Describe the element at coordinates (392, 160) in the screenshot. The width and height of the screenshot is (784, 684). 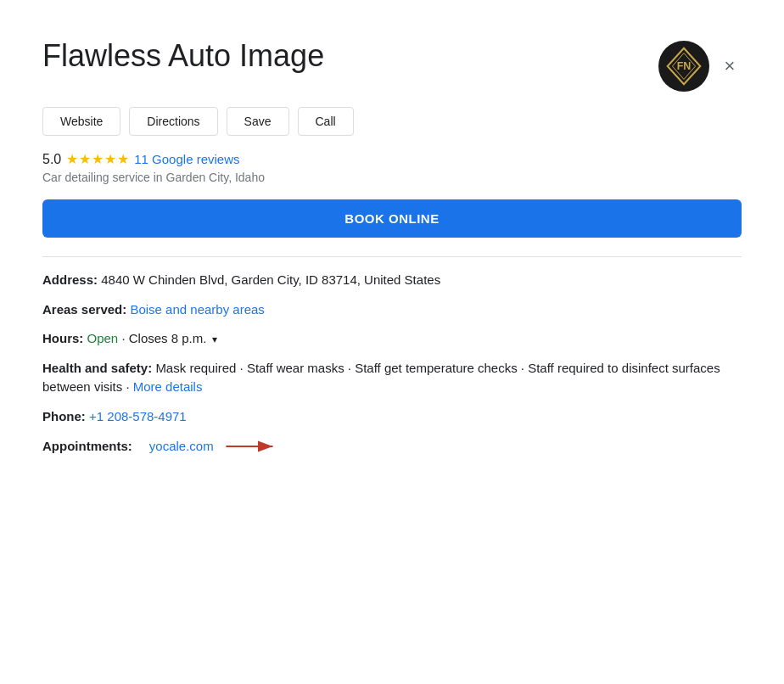
I see `rating-row: 5.0 ★ ★ ★ ★ ★ 11 Google reviews` at that location.